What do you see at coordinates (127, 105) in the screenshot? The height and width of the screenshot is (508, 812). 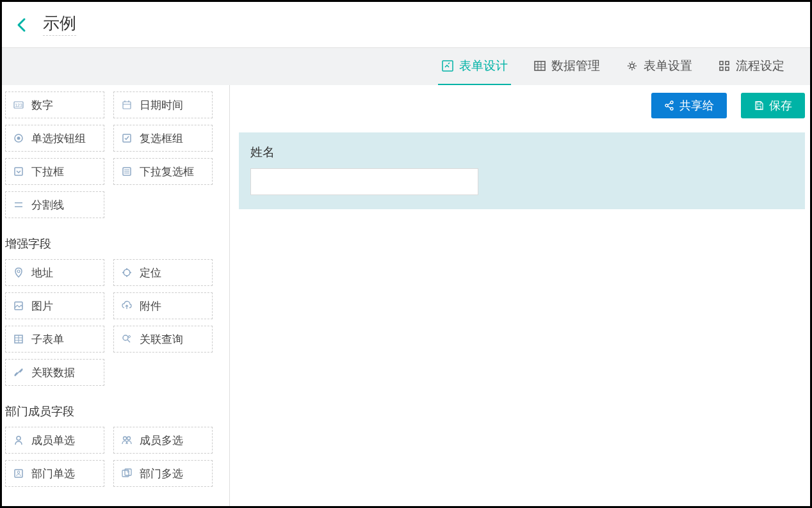 I see `calendar-icon` at bounding box center [127, 105].